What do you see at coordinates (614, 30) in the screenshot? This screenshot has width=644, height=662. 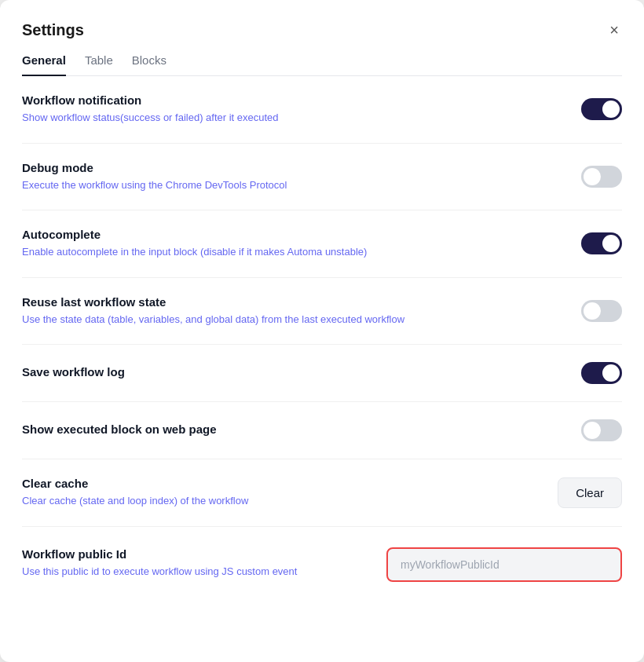 I see `close-button: ×` at bounding box center [614, 30].